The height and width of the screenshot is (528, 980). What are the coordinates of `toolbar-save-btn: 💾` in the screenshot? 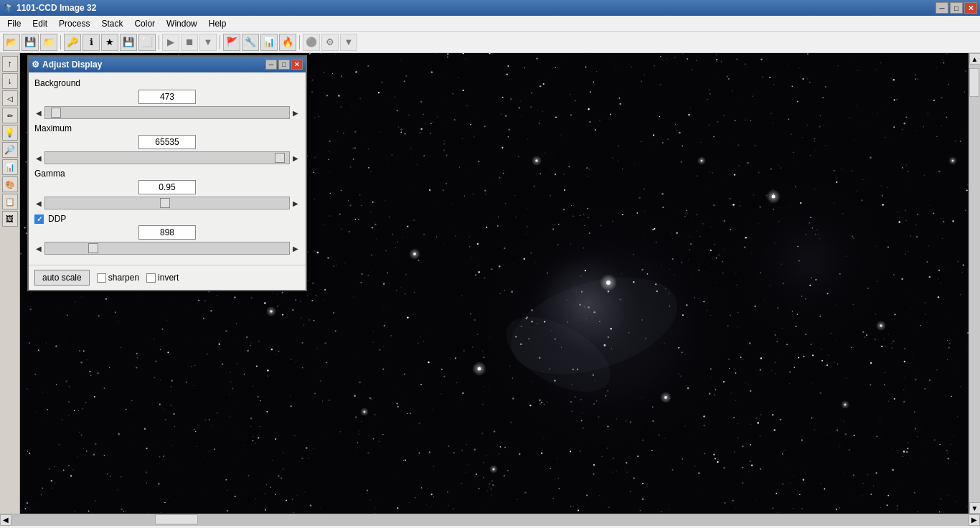 It's located at (30, 42).